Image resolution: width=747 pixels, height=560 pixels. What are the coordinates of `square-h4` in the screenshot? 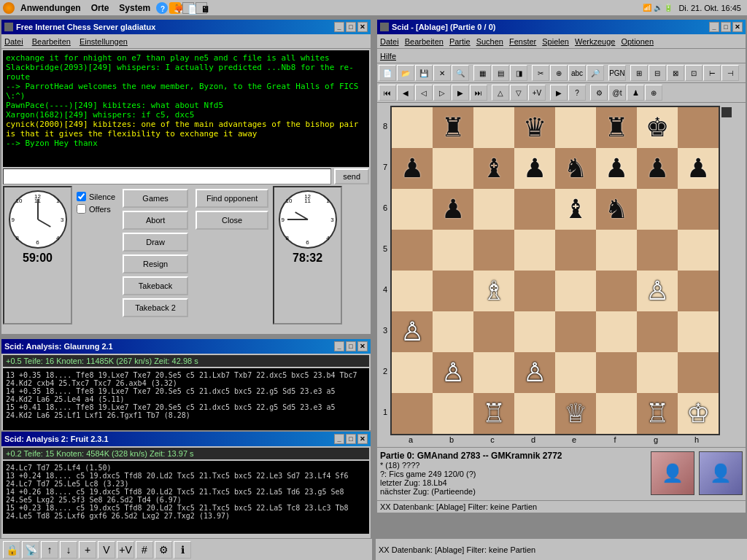 It's located at (698, 291).